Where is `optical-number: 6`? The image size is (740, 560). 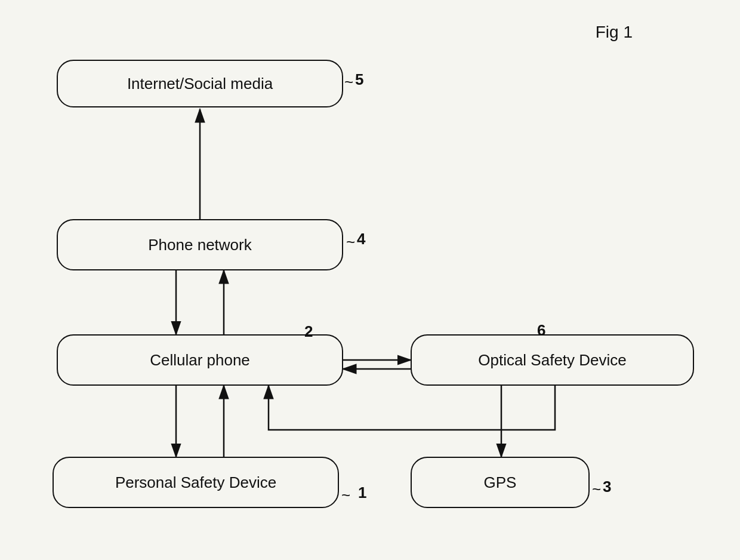
optical-number: 6 is located at coordinates (541, 331).